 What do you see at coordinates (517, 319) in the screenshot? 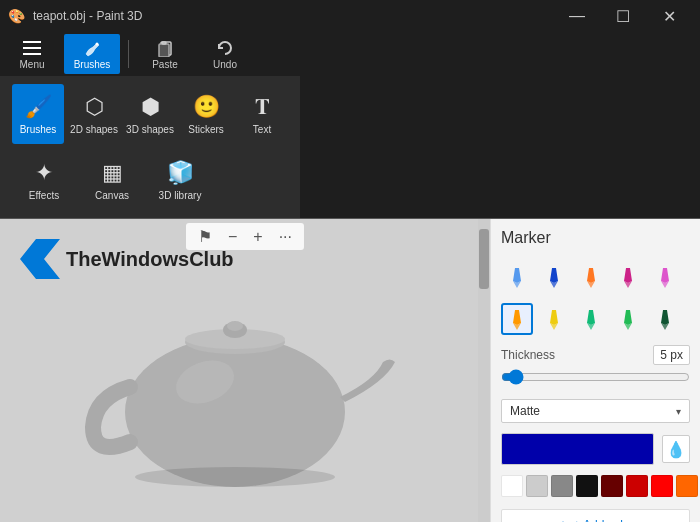
I see `brush-marker-button` at bounding box center [517, 319].